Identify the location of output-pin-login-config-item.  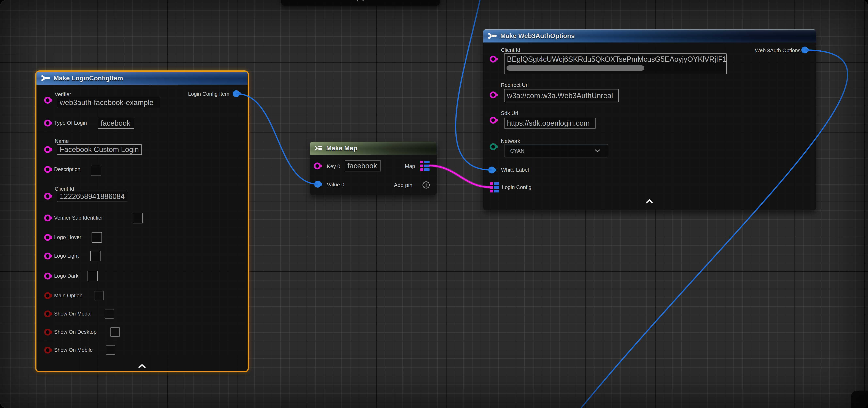
(236, 94).